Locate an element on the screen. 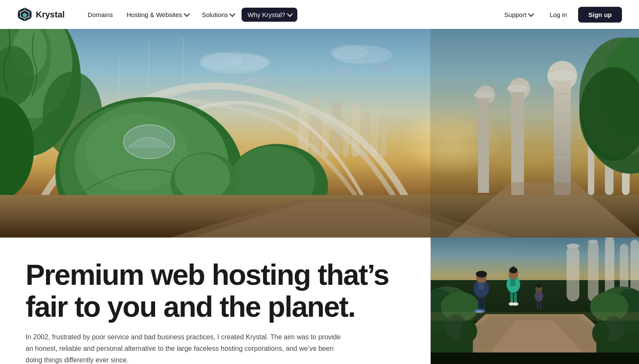 The image size is (639, 364). panel-divider is located at coordinates (430, 301).